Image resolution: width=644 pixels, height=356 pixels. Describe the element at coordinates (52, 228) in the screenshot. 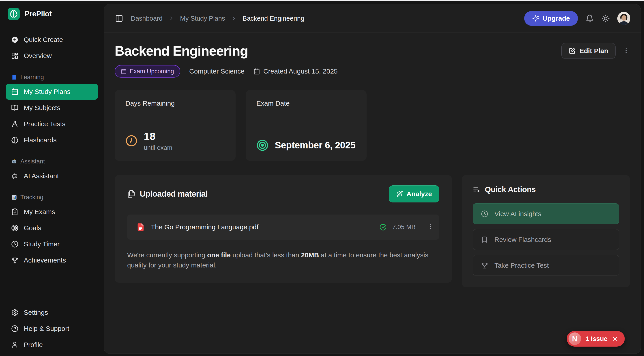

I see `sidebar-item-goals: Goals` at that location.